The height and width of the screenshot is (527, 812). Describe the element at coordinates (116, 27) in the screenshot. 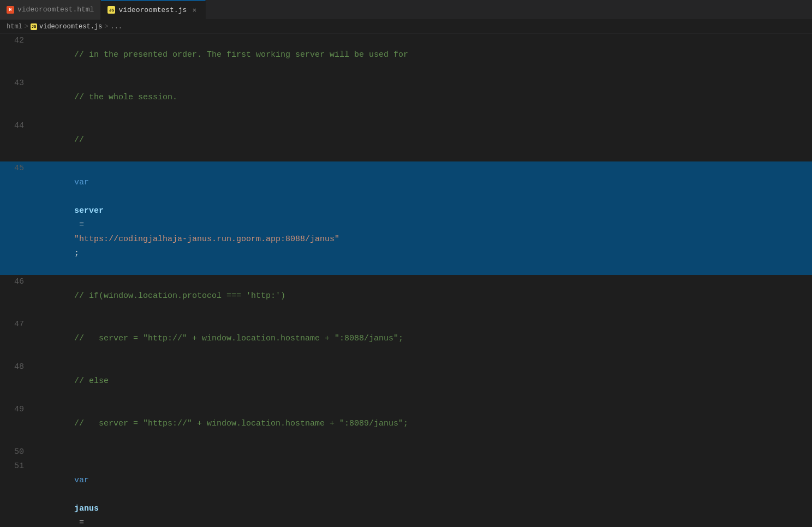

I see `breadcrumb-ellipsis: ...` at that location.